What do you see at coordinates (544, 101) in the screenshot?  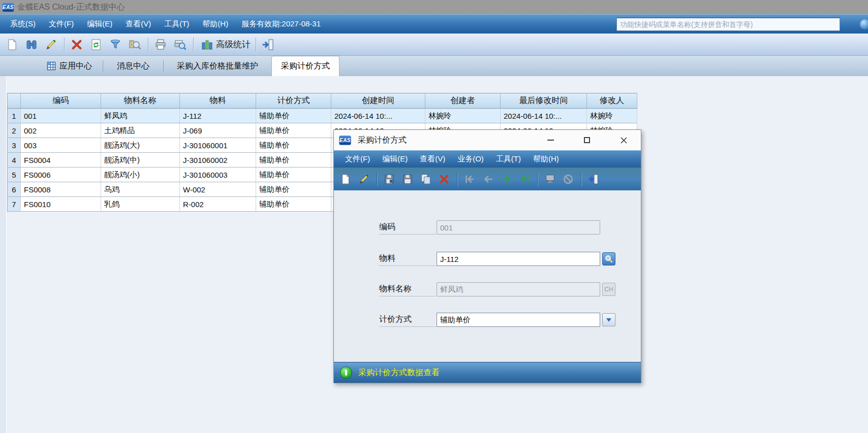 I see `header-last-modified-time: 最后修改时间` at bounding box center [544, 101].